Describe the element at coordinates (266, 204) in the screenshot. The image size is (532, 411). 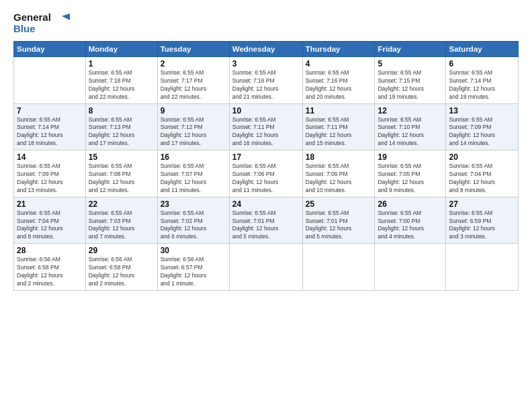
I see `day-number: 24` at that location.